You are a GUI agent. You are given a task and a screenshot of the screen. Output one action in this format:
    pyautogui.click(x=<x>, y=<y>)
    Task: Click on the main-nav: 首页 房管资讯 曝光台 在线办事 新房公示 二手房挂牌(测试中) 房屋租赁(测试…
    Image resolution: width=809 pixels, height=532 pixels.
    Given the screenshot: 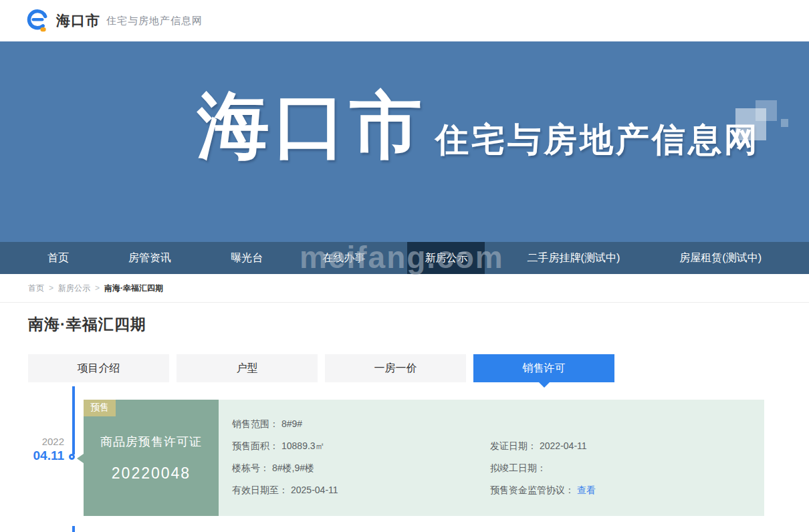 What is the action you would take?
    pyautogui.click(x=404, y=258)
    